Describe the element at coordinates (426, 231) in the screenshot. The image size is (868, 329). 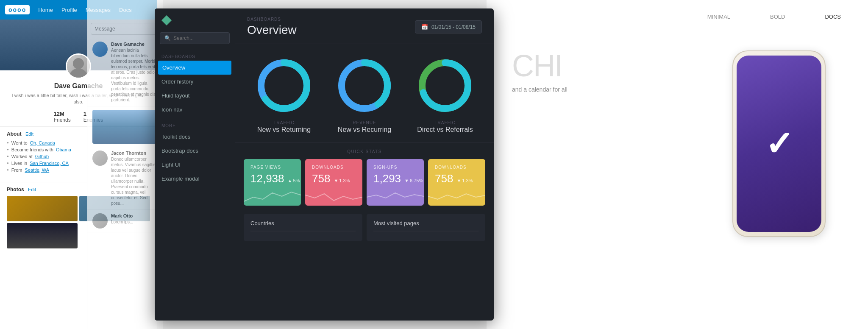
I see `divider-visited` at that location.